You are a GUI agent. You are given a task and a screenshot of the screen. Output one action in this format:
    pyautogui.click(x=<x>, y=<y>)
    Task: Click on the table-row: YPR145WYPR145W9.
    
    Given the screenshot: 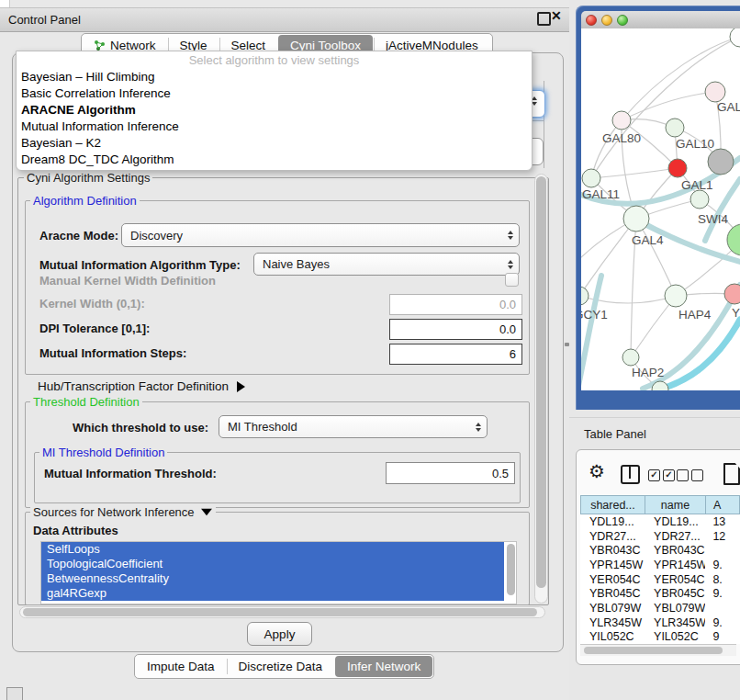 What is the action you would take?
    pyautogui.click(x=660, y=565)
    